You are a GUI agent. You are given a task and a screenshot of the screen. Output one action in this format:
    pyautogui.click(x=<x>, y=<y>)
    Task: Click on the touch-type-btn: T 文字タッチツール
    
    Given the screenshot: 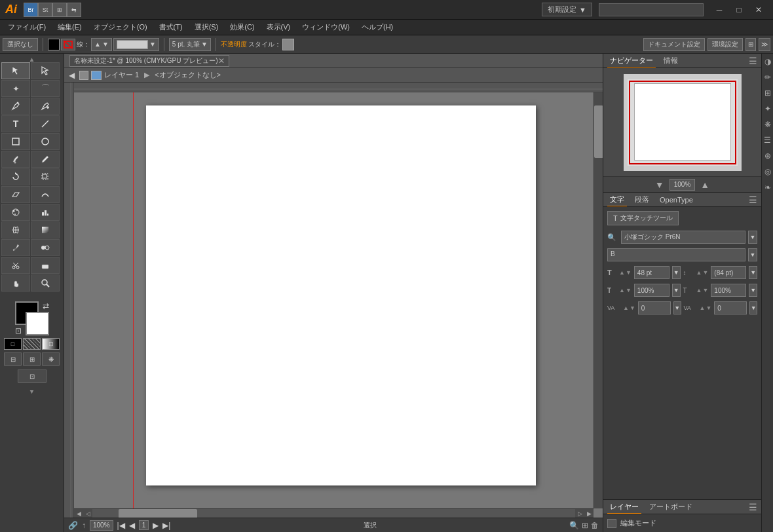 What is the action you would take?
    pyautogui.click(x=643, y=218)
    